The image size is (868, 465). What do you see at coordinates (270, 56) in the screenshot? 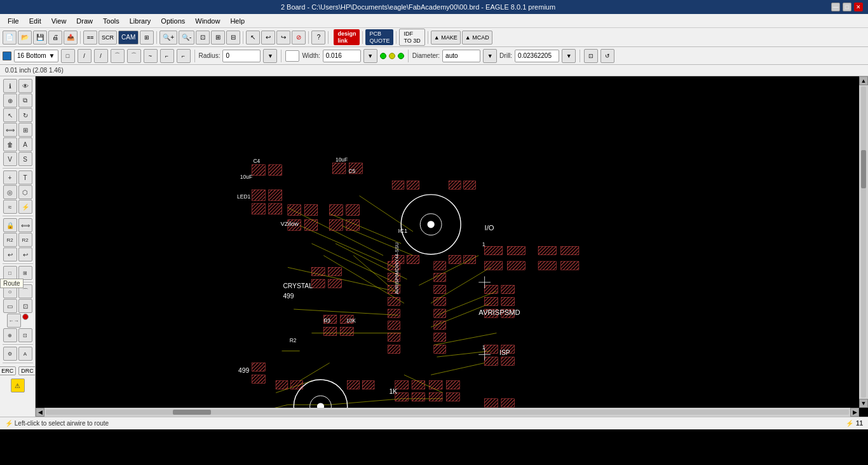
I see `radius-dropdown: ▼` at bounding box center [270, 56].